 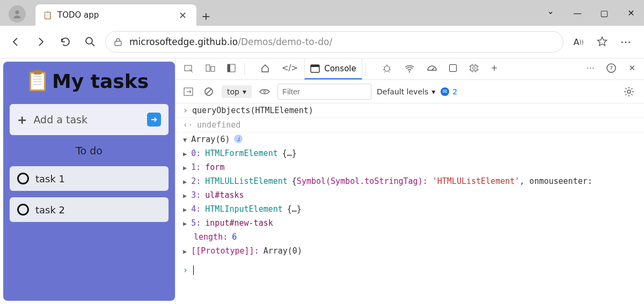 What do you see at coordinates (334, 42) in the screenshot?
I see `address-bar: microsoftedge.github.io/Demos/demo-to-do…` at bounding box center [334, 42].